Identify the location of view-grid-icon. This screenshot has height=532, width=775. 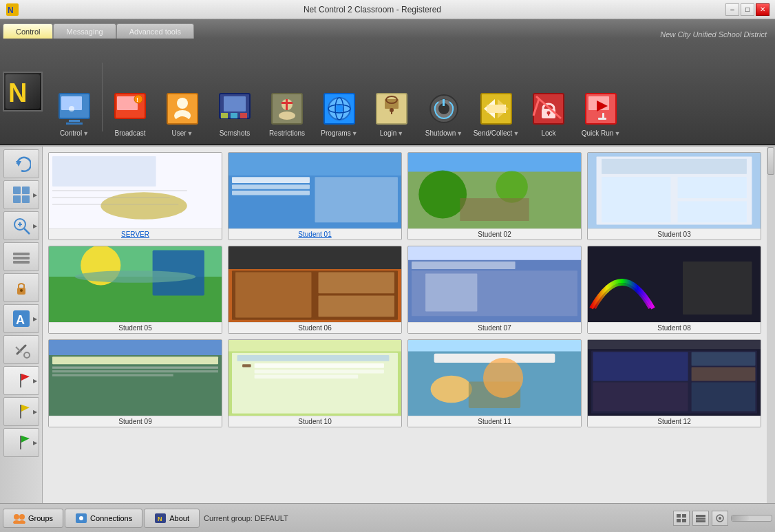
(681, 518).